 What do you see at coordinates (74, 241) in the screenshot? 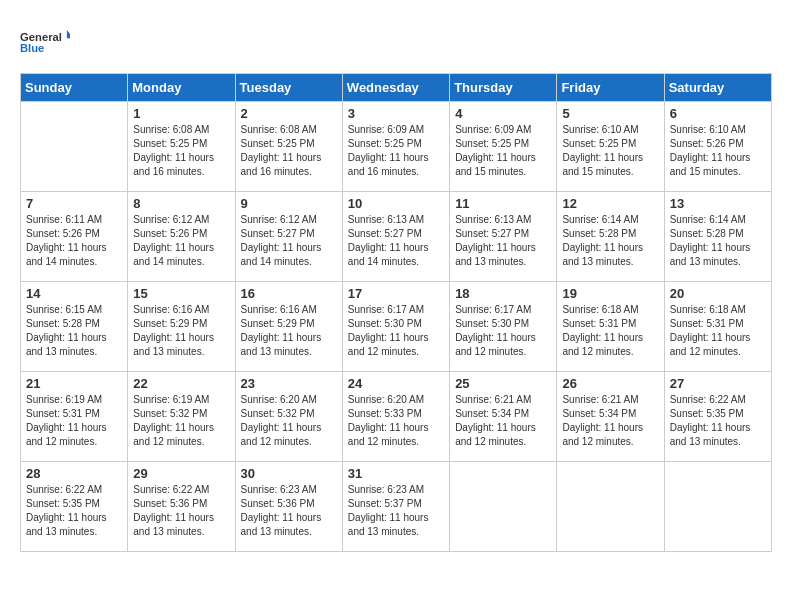
I see `day-info: Sunrise: 6:11 AMSunset: 5:26 PMDaylight:…` at bounding box center [74, 241].